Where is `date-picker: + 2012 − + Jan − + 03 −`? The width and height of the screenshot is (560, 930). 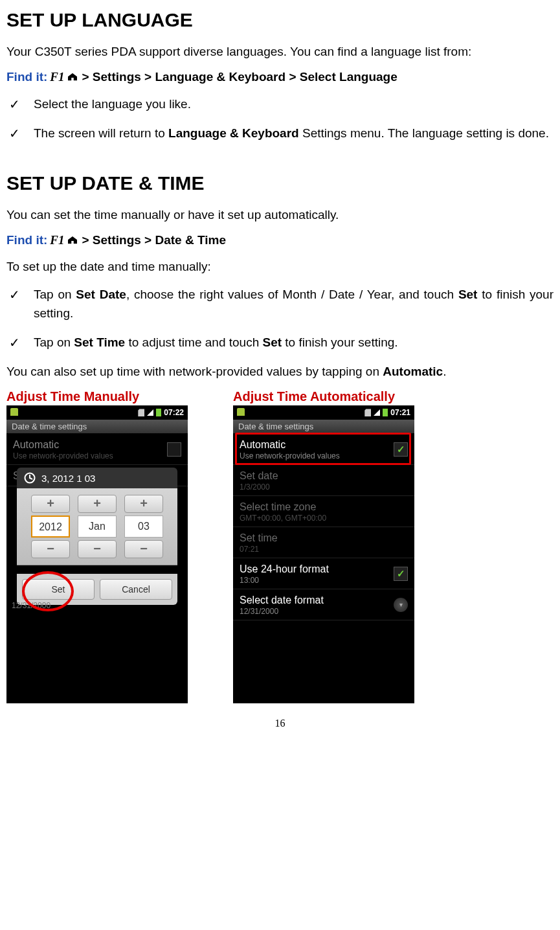 date-picker: + 2012 − + Jan − + 03 − is located at coordinates (97, 527).